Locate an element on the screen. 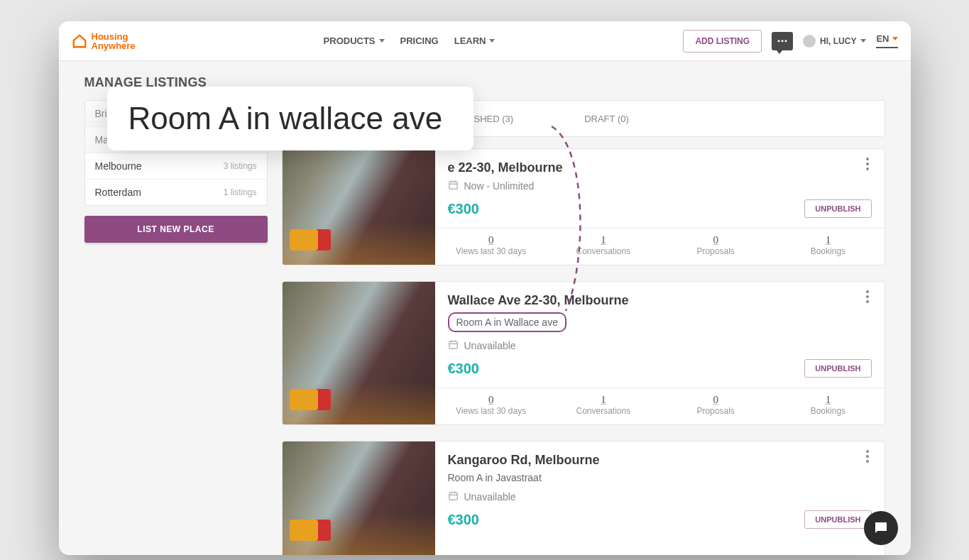  chat-launcher-icon is located at coordinates (881, 528).